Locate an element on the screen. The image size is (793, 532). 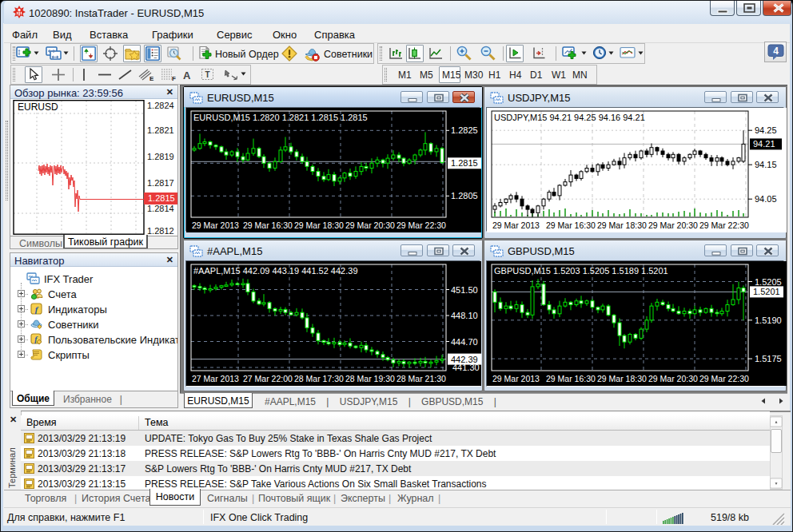
svg-text: 28 Mar 21:30 is located at coordinates (421, 379).